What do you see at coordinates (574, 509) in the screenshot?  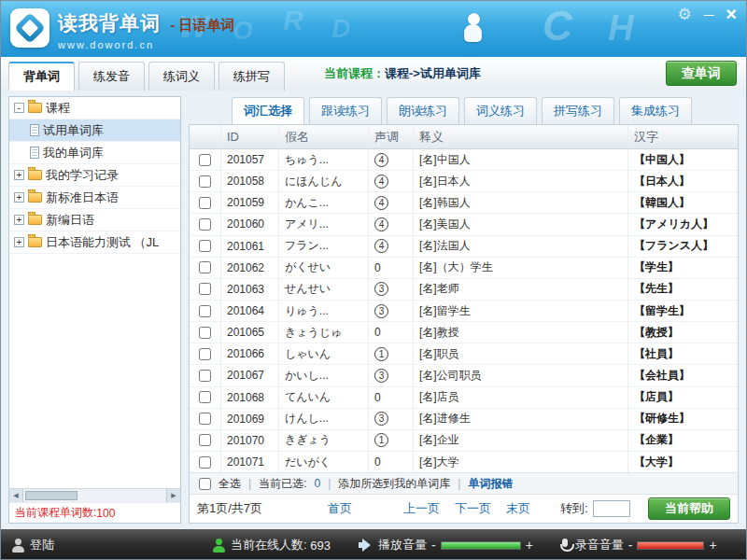 I see `goto-page-label: 转到:` at bounding box center [574, 509].